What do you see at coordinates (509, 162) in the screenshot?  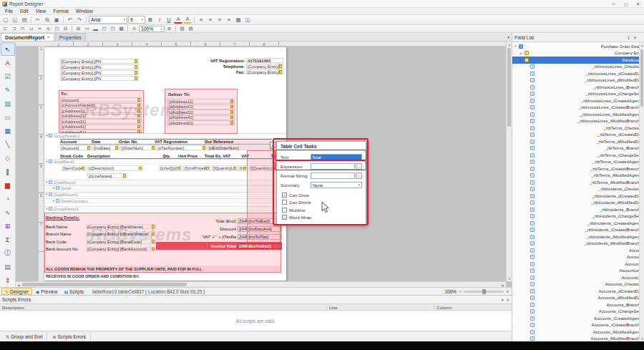 I see `vertical-scrollbar: ▲ ▼` at bounding box center [509, 162].